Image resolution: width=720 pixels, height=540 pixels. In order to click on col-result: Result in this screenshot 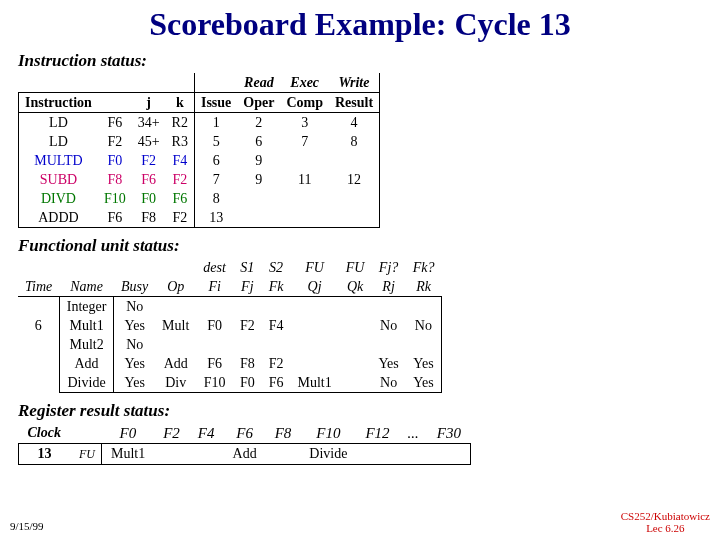, I will do `click(354, 103)`.